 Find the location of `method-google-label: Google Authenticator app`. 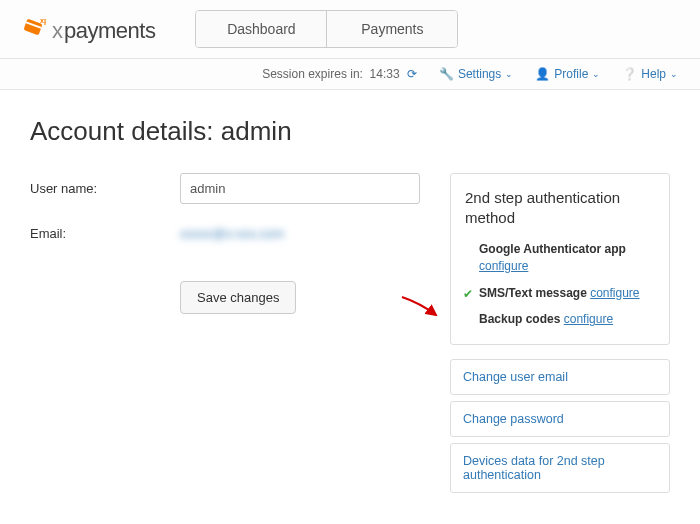

method-google-label: Google Authenticator app is located at coordinates (552, 249).